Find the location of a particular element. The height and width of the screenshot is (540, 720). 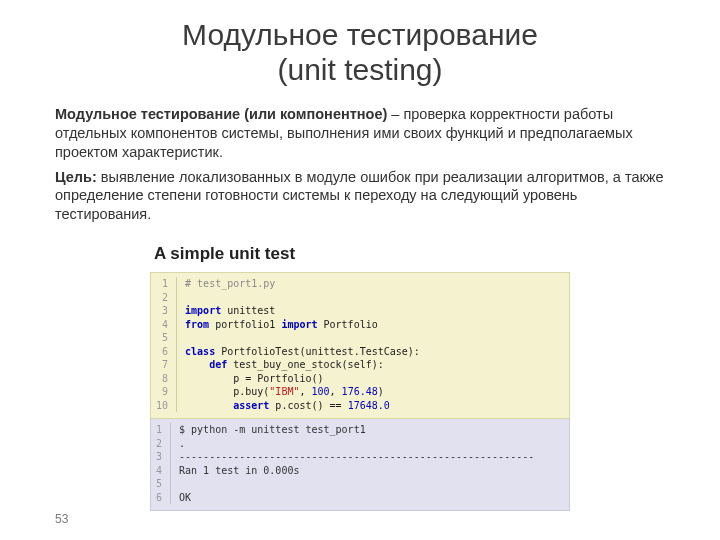

definition-term: Модульное тестирование (или компонентное… is located at coordinates (221, 114).